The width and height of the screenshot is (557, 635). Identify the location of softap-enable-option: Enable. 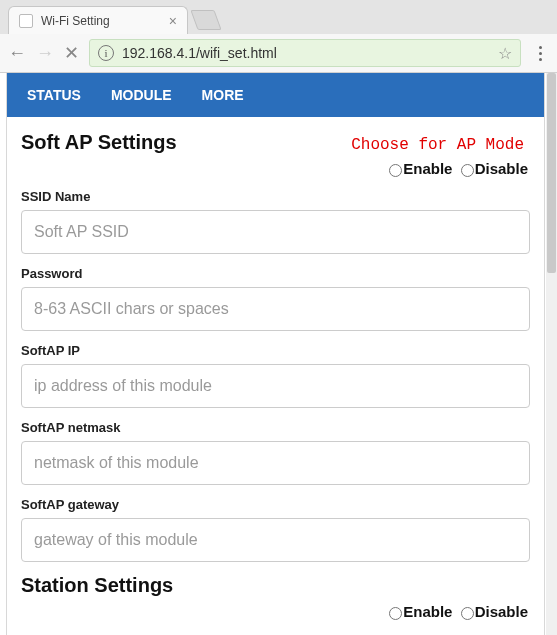
(420, 168).